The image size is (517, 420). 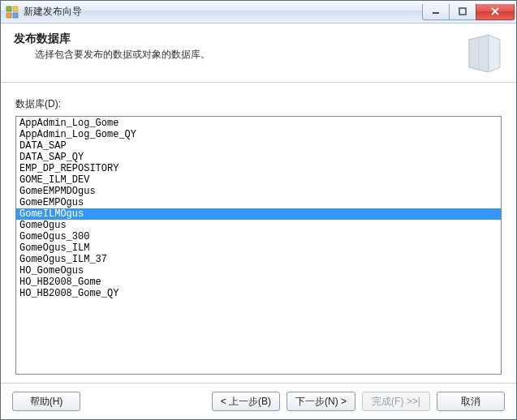 I want to click on list-item: GomeILMOgus, so click(x=258, y=214).